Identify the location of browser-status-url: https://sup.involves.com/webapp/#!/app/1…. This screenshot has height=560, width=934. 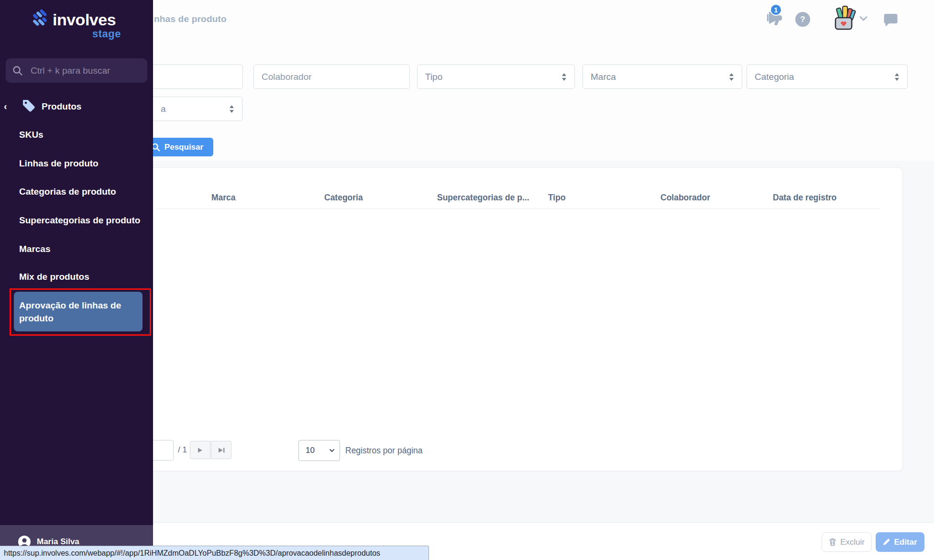
(214, 553).